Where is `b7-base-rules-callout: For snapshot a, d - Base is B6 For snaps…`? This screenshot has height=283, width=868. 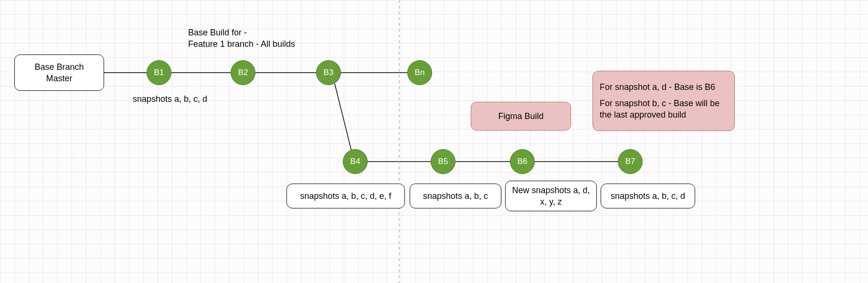 b7-base-rules-callout: For snapshot a, d - Base is B6 For snaps… is located at coordinates (664, 101).